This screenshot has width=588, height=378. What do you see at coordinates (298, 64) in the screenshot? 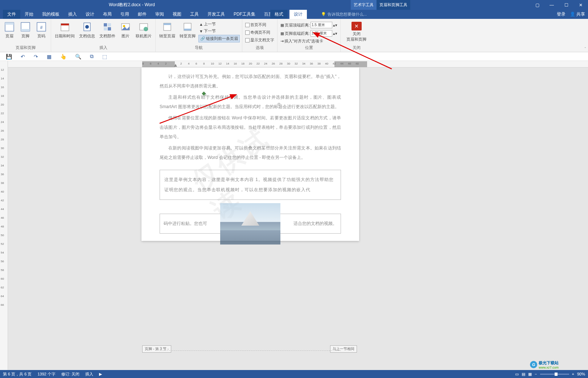
I see `horizontal-ruler-wrap: 8642246810121416182022242628303234363840…` at bounding box center [298, 64].